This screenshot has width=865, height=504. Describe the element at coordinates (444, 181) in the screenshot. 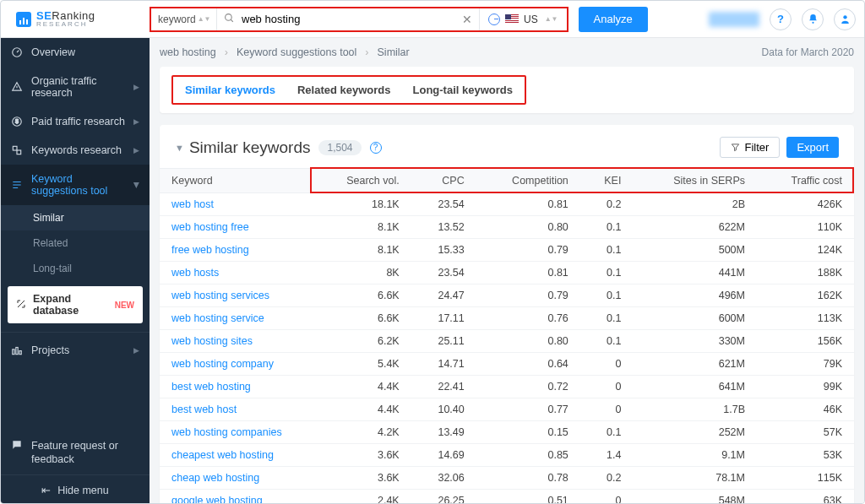

I see `col-cpc: CPC` at that location.